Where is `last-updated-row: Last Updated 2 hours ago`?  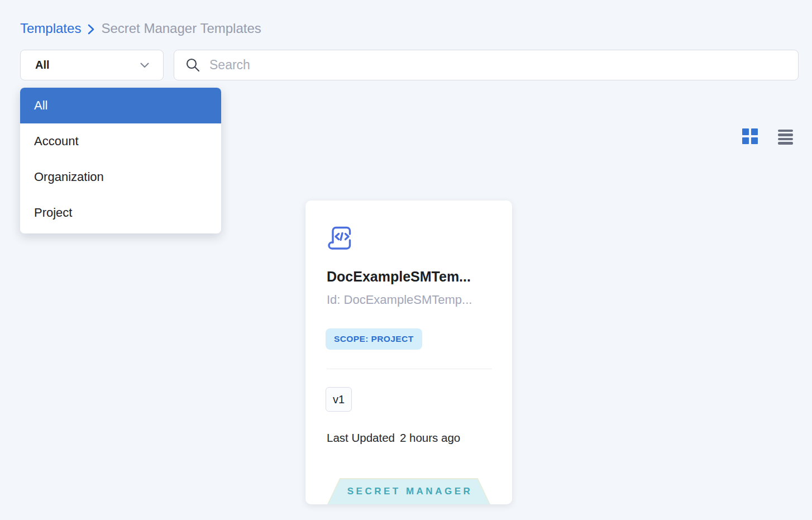
last-updated-row: Last Updated 2 hours ago is located at coordinates (393, 438).